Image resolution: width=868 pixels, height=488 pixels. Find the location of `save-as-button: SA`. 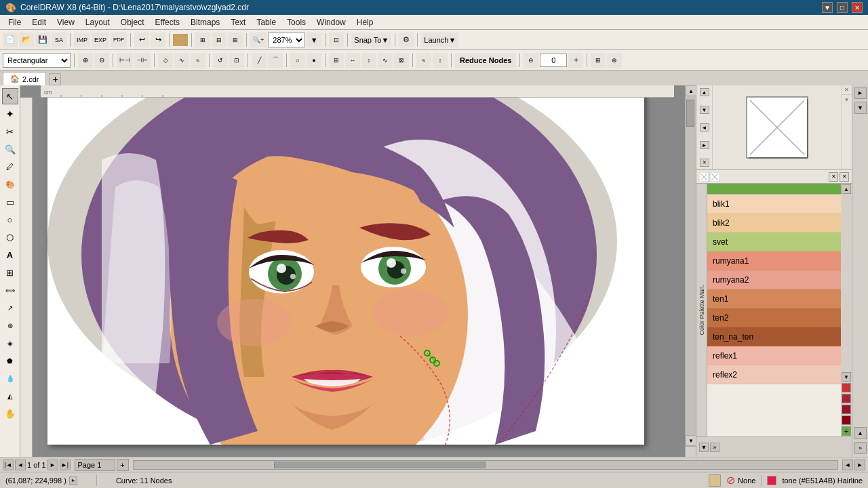

save-as-button: SA is located at coordinates (59, 40).